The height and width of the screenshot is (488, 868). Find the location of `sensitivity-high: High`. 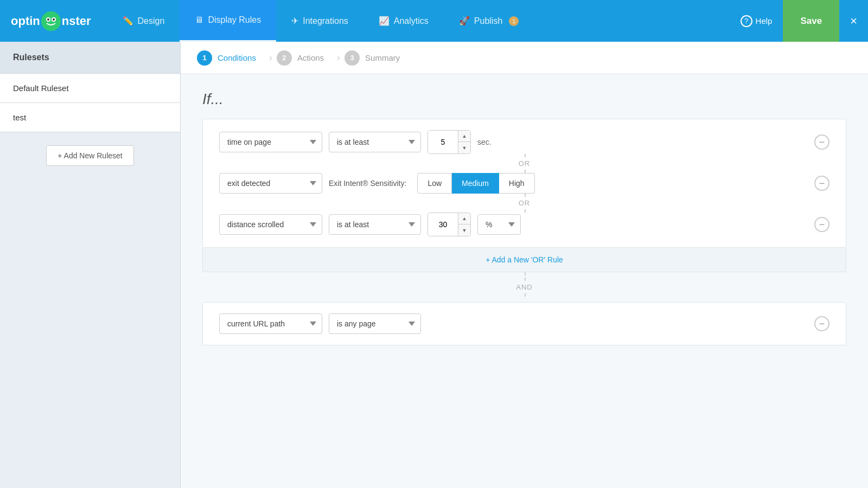

sensitivity-high: High is located at coordinates (517, 183).